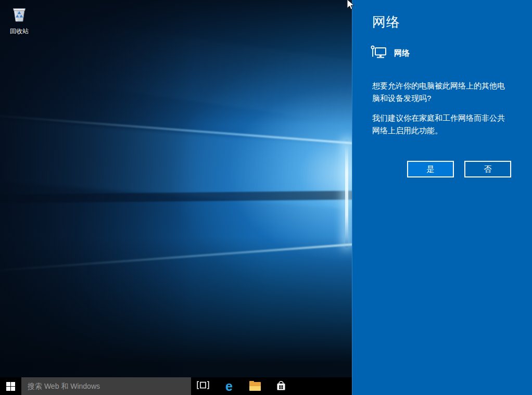 The image size is (532, 395). I want to click on taskbar-search, so click(106, 386).